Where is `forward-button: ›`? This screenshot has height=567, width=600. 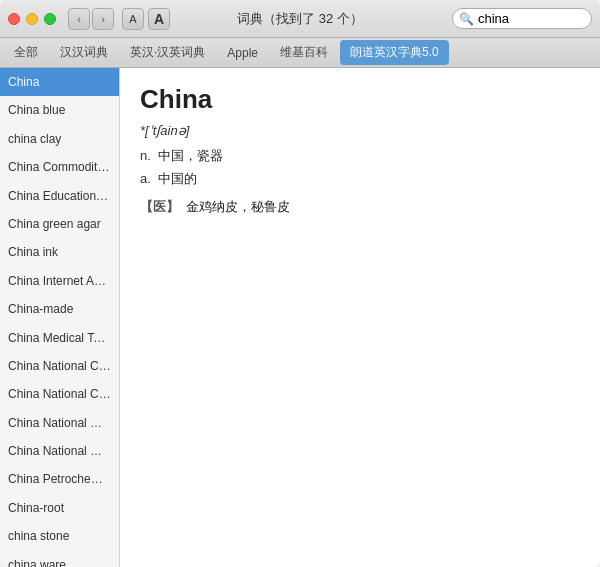 forward-button: › is located at coordinates (103, 19).